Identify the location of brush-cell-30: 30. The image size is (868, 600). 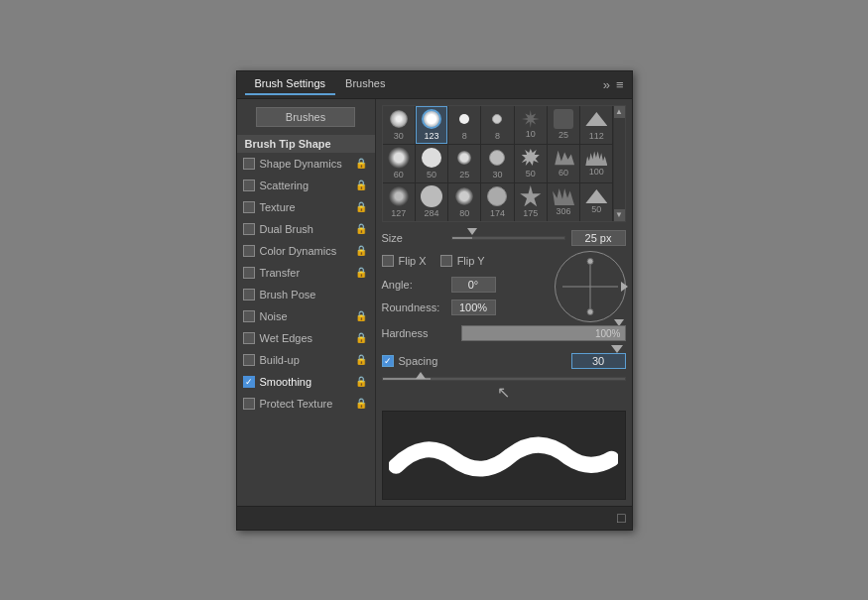
(399, 125).